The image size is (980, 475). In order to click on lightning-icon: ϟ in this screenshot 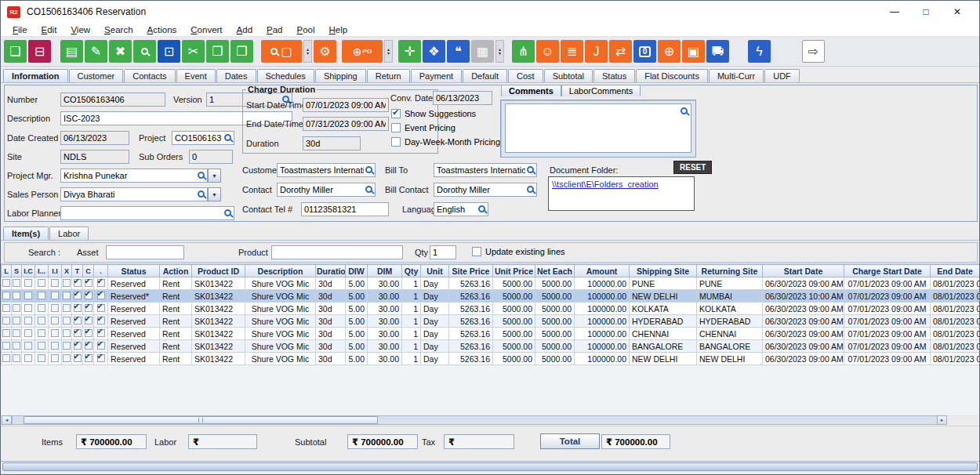, I will do `click(759, 52)`.